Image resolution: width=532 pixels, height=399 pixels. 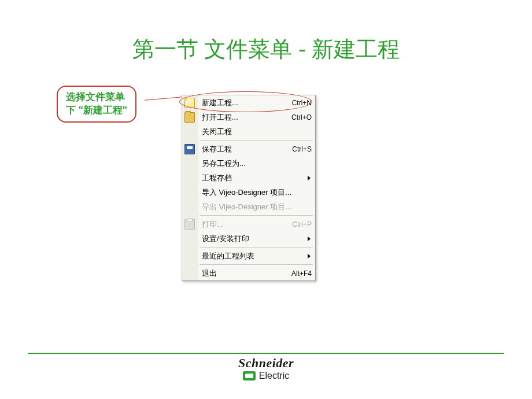 I want to click on menu-item: 关闭工程, so click(x=249, y=132).